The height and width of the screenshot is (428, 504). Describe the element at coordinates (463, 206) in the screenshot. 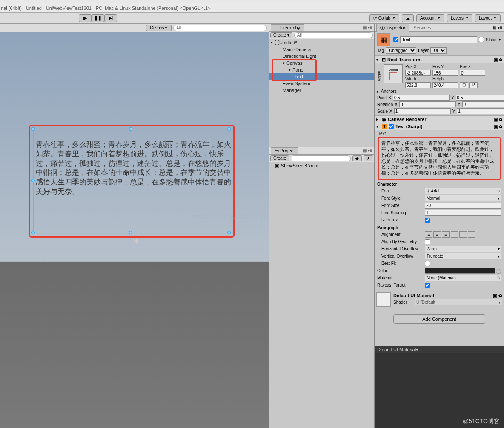

I see `font-size-input` at that location.